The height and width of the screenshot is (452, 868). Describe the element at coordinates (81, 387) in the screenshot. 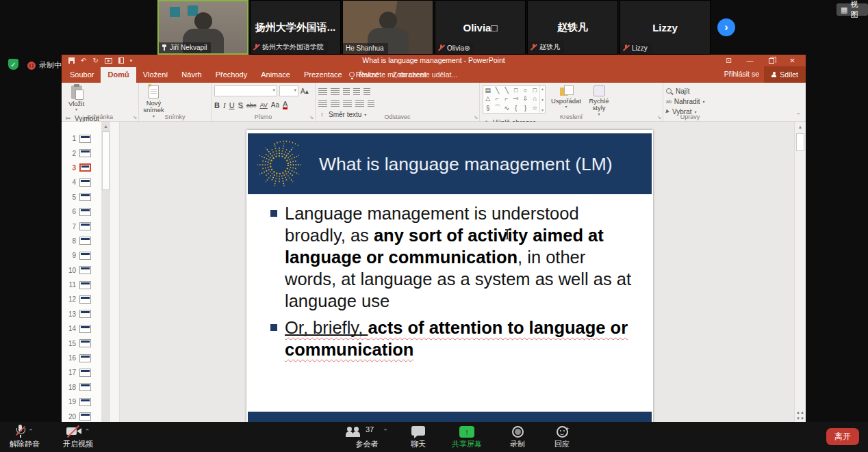

I see `slide-thumbnail-18: 18` at that location.